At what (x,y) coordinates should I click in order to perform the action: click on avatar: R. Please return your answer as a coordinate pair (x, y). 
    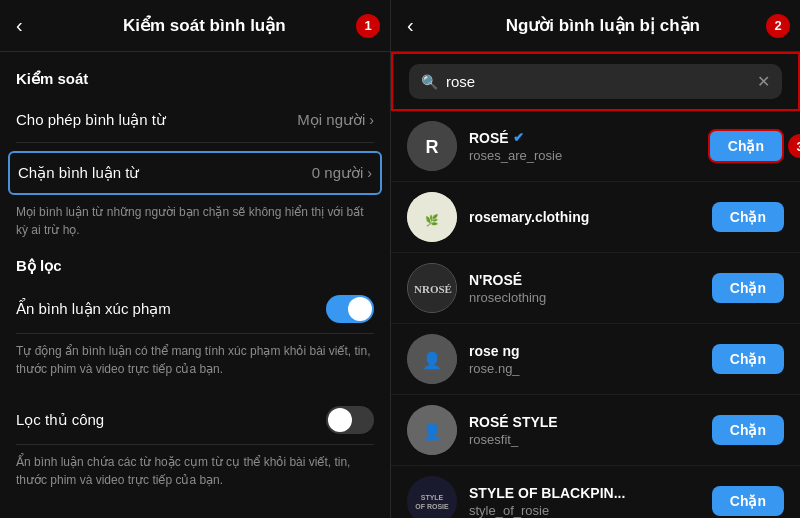
    Looking at the image, I should click on (432, 146).